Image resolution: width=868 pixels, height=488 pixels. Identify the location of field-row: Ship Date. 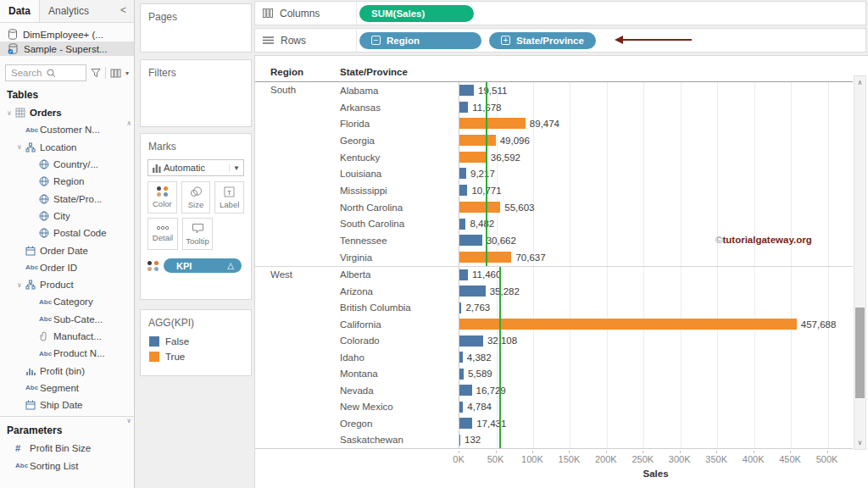
(67, 405).